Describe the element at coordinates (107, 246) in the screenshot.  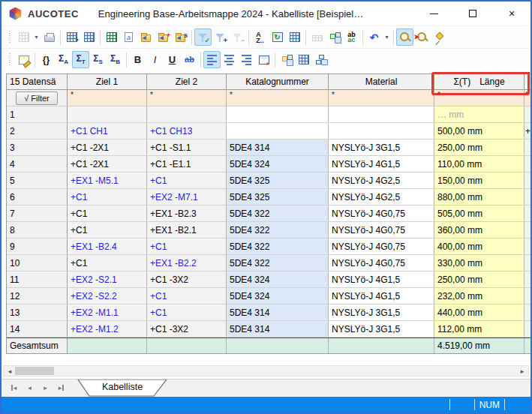
I see `cell-ziel1: +EX1 -B2.4` at that location.